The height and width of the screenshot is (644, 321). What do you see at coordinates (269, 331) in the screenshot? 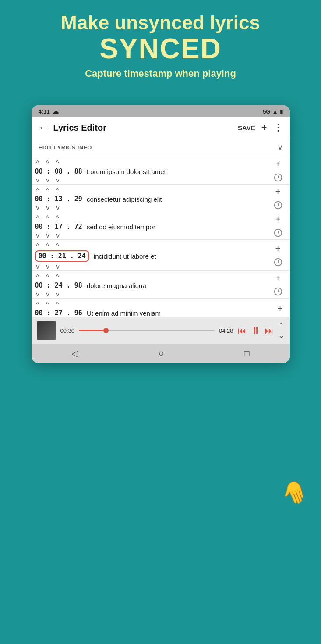
I see `fast-forward-button: ⏭` at bounding box center [269, 331].